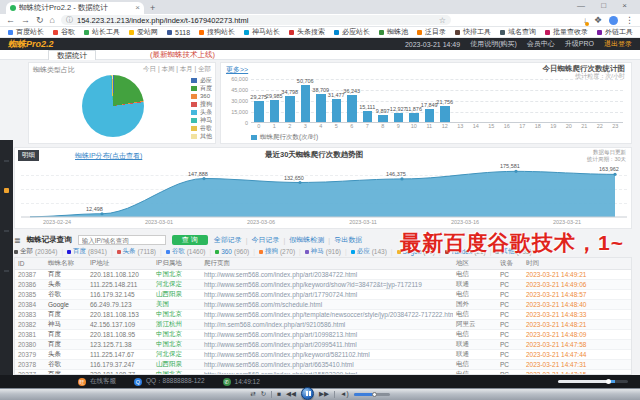  What do you see at coordinates (228, 240) in the screenshot?
I see `record-link: 全部记录` at bounding box center [228, 240].